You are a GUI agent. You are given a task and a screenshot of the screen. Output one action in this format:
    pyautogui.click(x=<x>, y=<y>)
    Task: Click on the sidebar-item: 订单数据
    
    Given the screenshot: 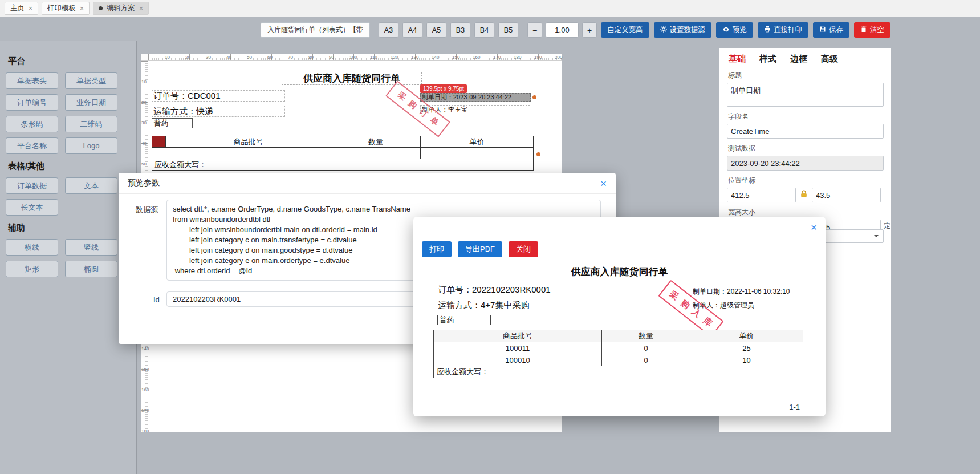 What is the action you would take?
    pyautogui.click(x=32, y=186)
    